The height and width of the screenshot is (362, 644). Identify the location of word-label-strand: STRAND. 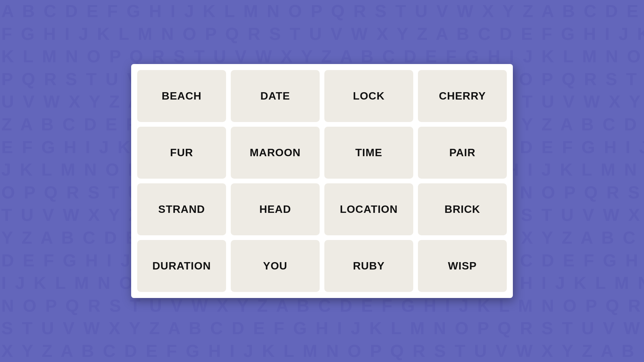
(182, 209).